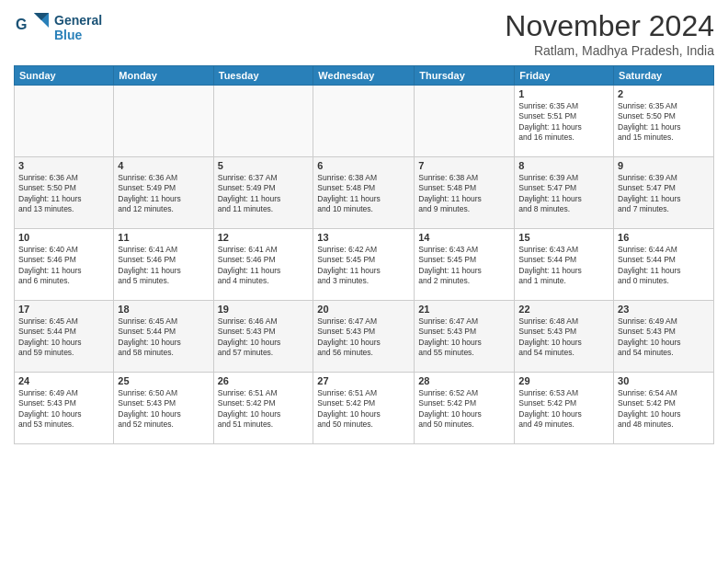 The image size is (728, 563). What do you see at coordinates (609, 26) in the screenshot?
I see `month-title: November 2024` at bounding box center [609, 26].